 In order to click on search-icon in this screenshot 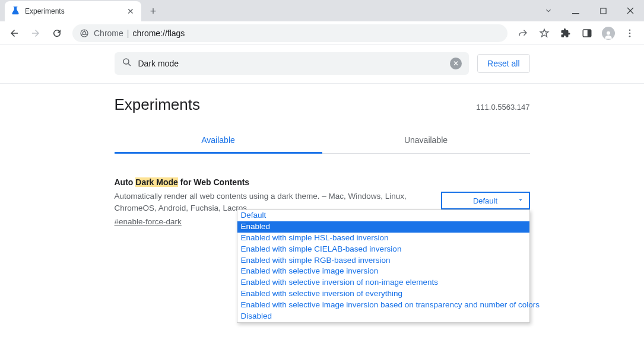, I will do `click(127, 63)`.